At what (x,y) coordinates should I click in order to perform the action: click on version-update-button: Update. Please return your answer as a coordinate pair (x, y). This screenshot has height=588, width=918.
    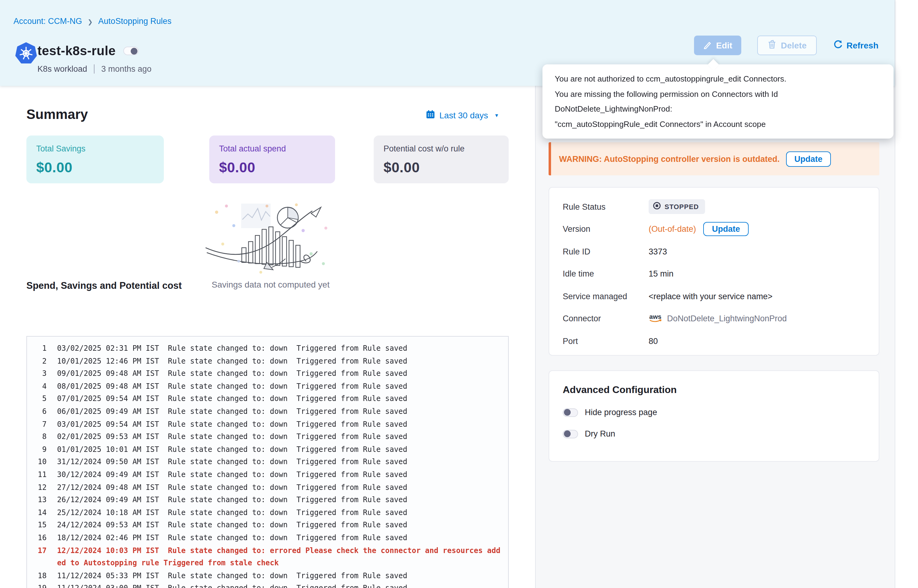
    Looking at the image, I should click on (726, 229).